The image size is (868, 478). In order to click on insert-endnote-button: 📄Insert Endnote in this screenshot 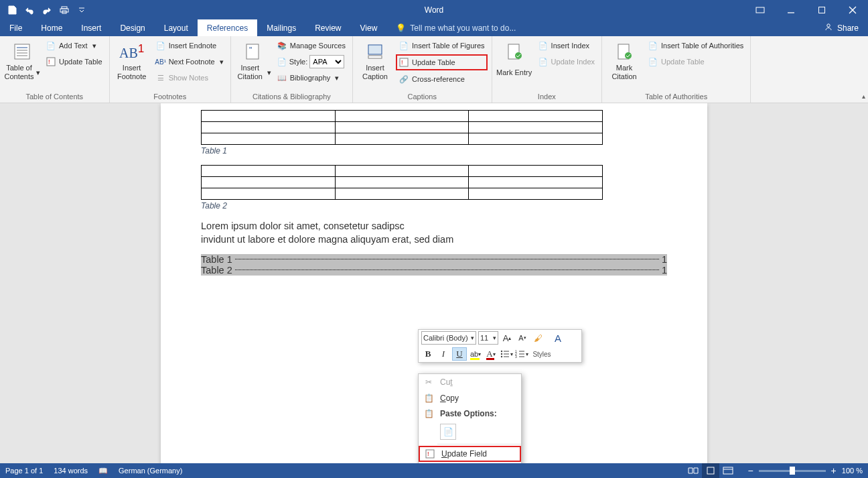, I will do `click(190, 46)`.